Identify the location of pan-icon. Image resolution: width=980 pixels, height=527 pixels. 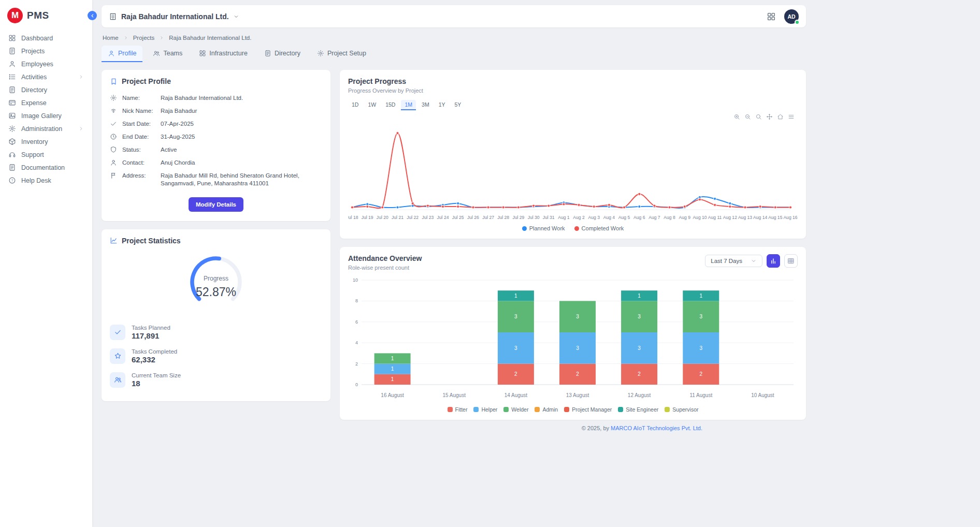
(770, 117).